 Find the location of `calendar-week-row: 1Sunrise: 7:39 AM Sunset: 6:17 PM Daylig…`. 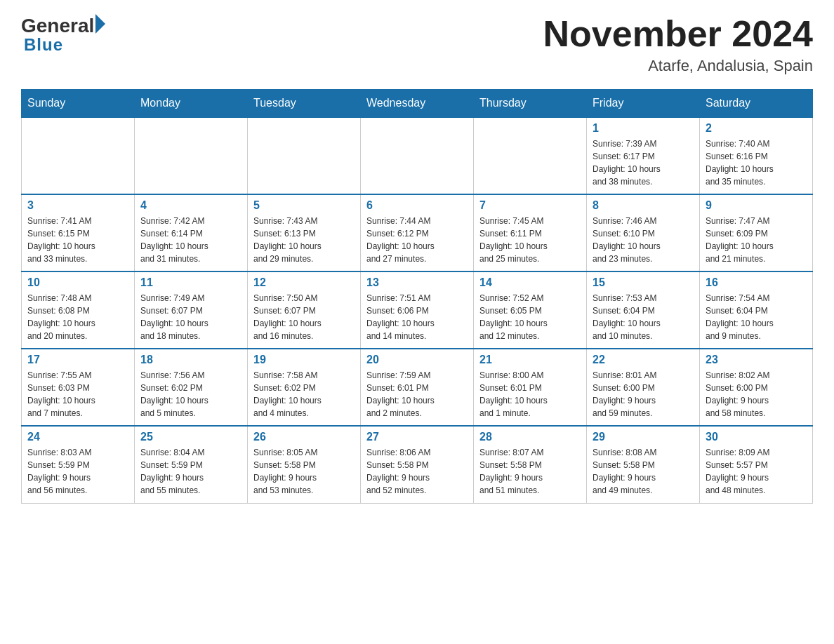

calendar-week-row: 1Sunrise: 7:39 AM Sunset: 6:17 PM Daylig… is located at coordinates (417, 156).